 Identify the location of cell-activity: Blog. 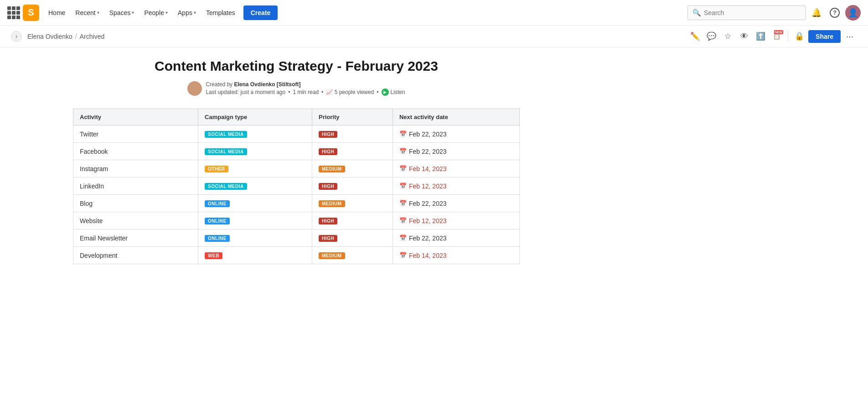
(136, 204).